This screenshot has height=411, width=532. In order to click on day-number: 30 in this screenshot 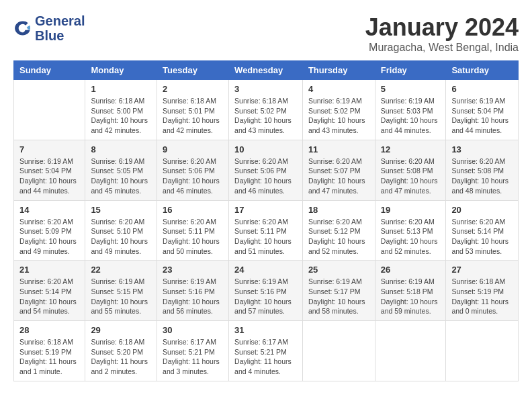, I will do `click(193, 330)`.